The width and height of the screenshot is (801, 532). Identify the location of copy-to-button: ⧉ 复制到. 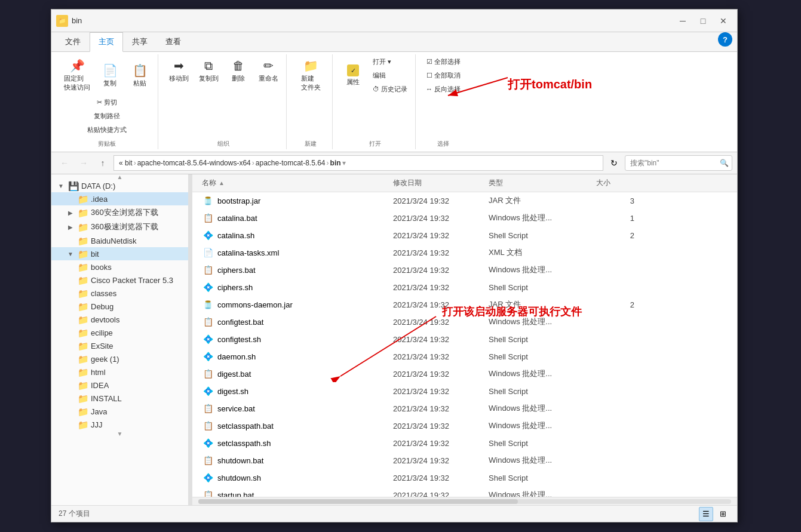
(208, 71).